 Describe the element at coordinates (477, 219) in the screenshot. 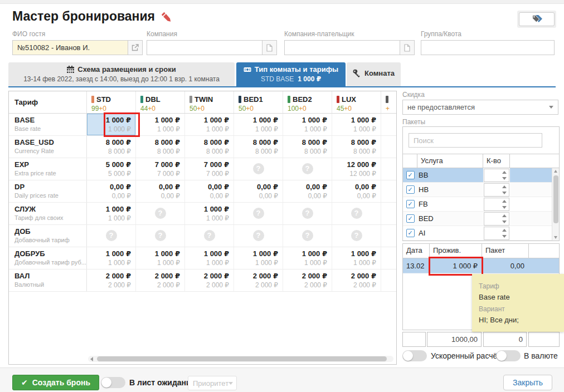

I see `service-row: ✓BED` at that location.